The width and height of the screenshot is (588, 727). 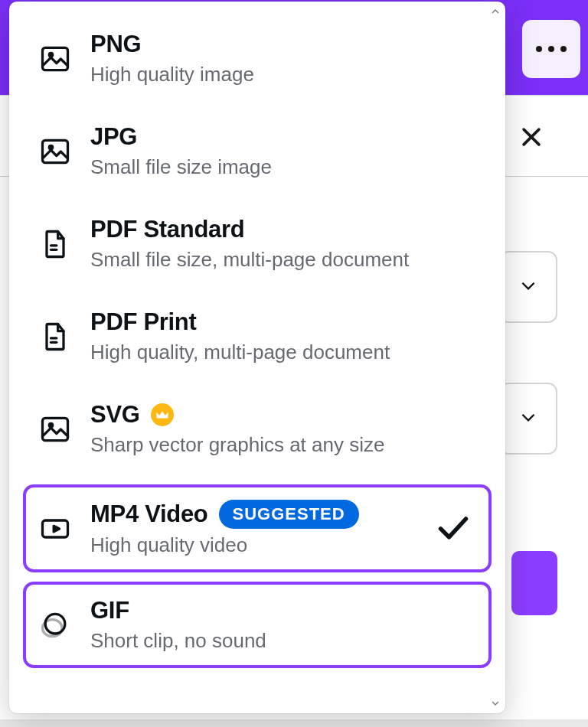 I want to click on option-desc: High quality, multi-page document, so click(x=283, y=352).